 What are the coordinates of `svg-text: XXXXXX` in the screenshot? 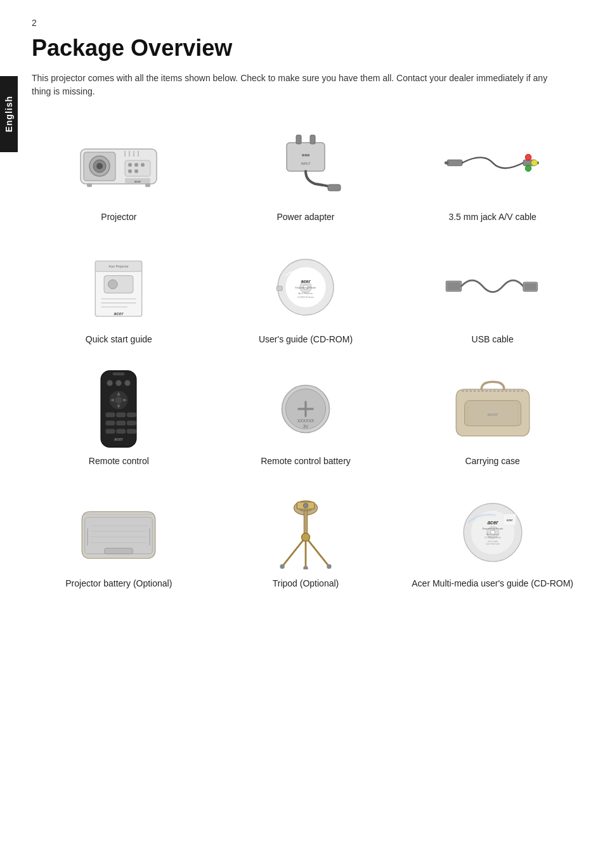 It's located at (306, 421).